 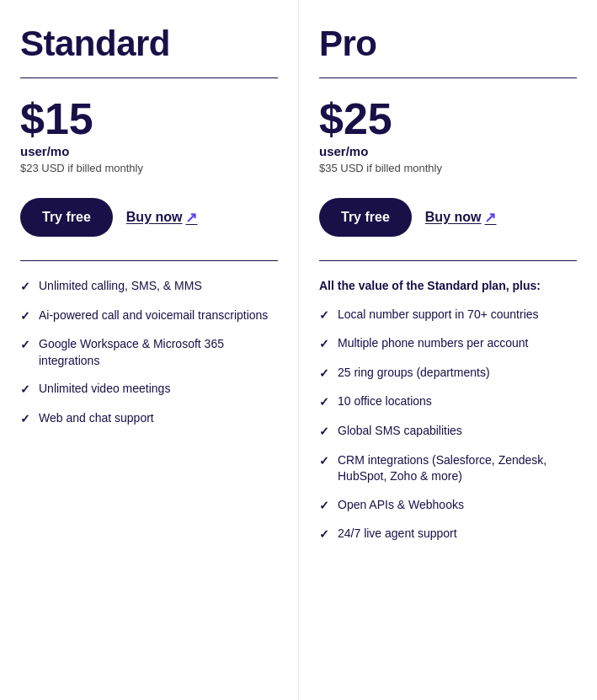 I want to click on pro-buy-now-button: Buy now ↗, so click(x=461, y=217).